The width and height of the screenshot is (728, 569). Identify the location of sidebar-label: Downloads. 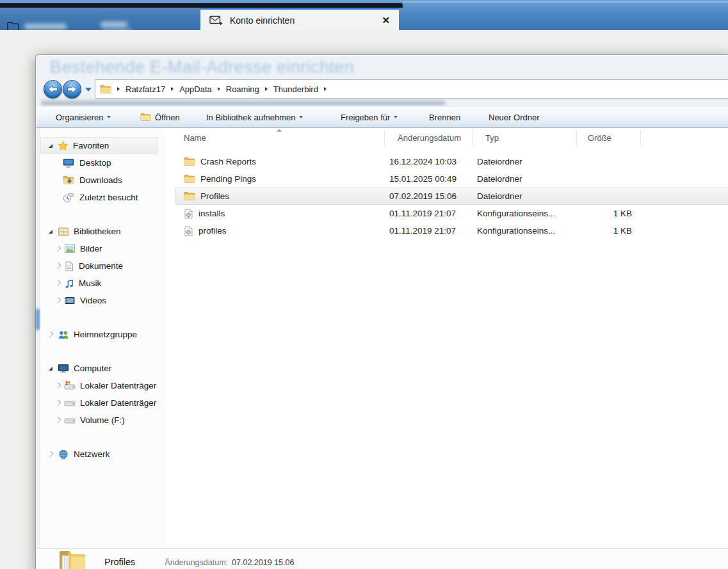
(101, 180).